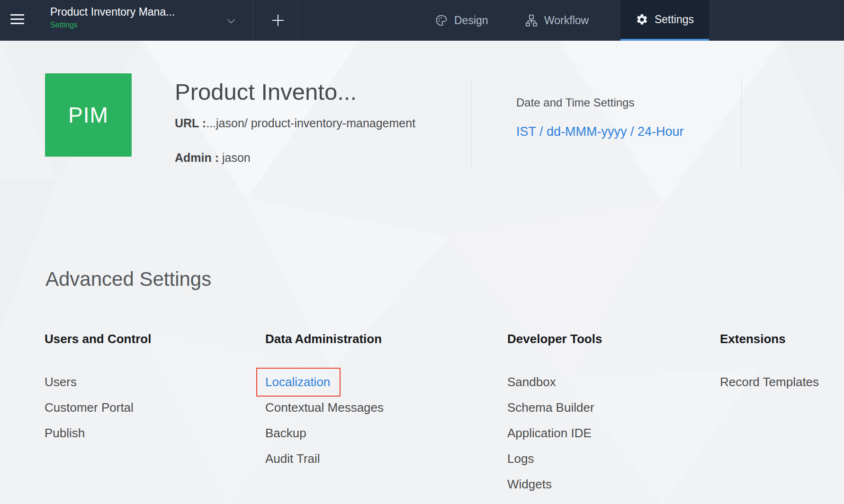 The height and width of the screenshot is (504, 844). What do you see at coordinates (298, 382) in the screenshot?
I see `localization-highlight-box: Localization` at bounding box center [298, 382].